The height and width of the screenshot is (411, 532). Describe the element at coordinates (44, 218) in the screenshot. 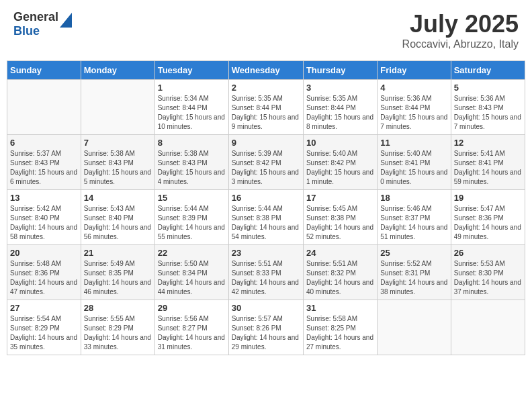

I see `calendar-cell: 13Sunrise: 5:42 AM Sunset: 8:40 PM Dayli…` at that location.